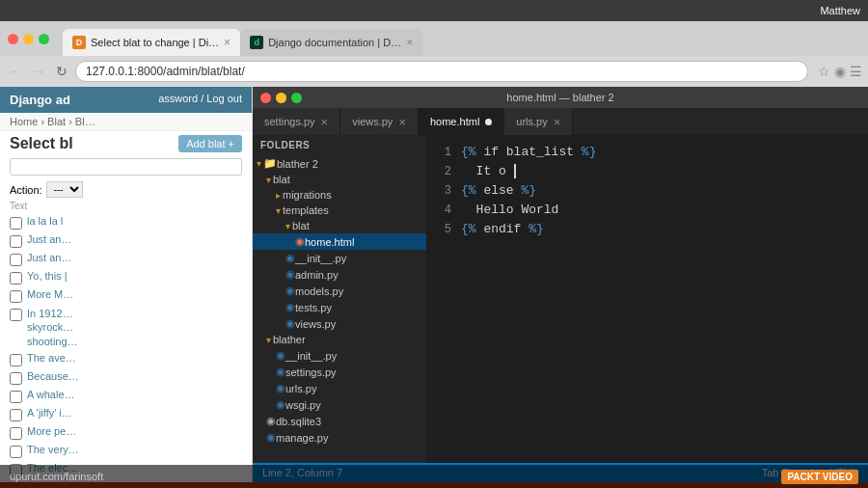  What do you see at coordinates (282, 98) in the screenshot?
I see `editor-minimize-button` at bounding box center [282, 98].